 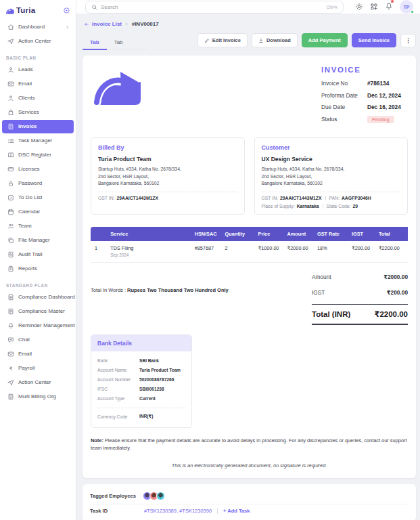 I want to click on edit-invoice-button: Edit Invoice, so click(x=223, y=41).